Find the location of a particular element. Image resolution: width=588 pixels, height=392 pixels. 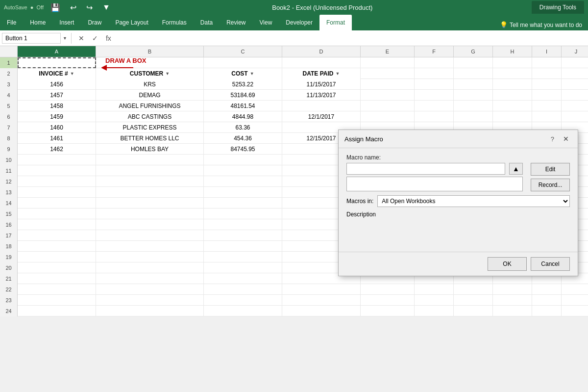

tell-me-input: 💡 Tell me what you want to do is located at coordinates (541, 25).